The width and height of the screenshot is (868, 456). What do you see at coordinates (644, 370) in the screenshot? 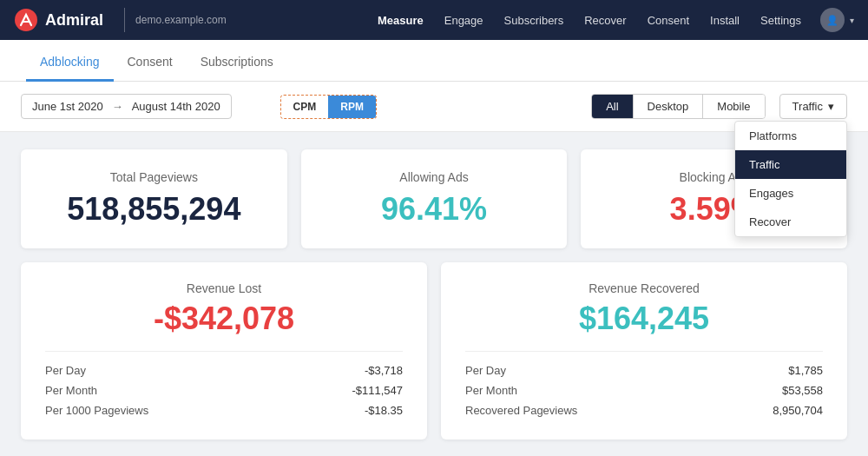
I see `rev-rec-row-0: Per Day $1,785` at bounding box center [644, 370].